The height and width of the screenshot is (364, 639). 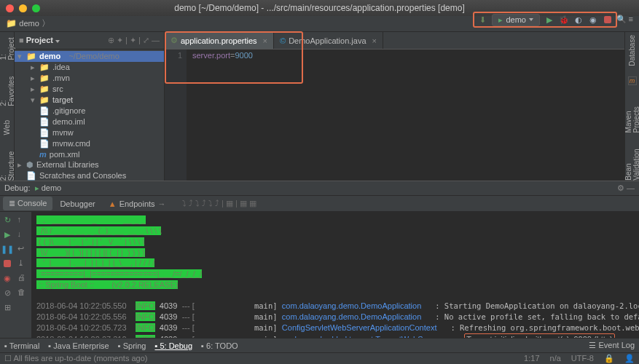 What do you see at coordinates (632, 114) in the screenshot?
I see `tool-tab-maven: Maven Projects` at bounding box center [632, 114].